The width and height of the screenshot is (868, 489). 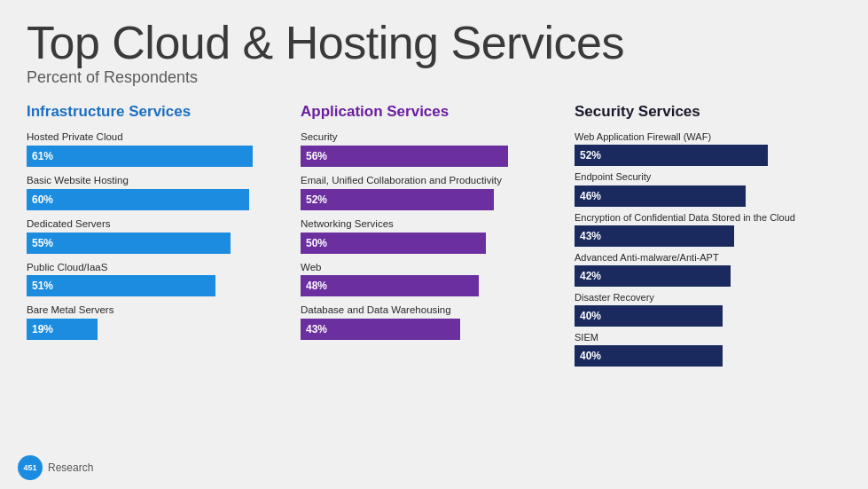 What do you see at coordinates (43, 156) in the screenshot?
I see `bar-percent: 61%` at bounding box center [43, 156].